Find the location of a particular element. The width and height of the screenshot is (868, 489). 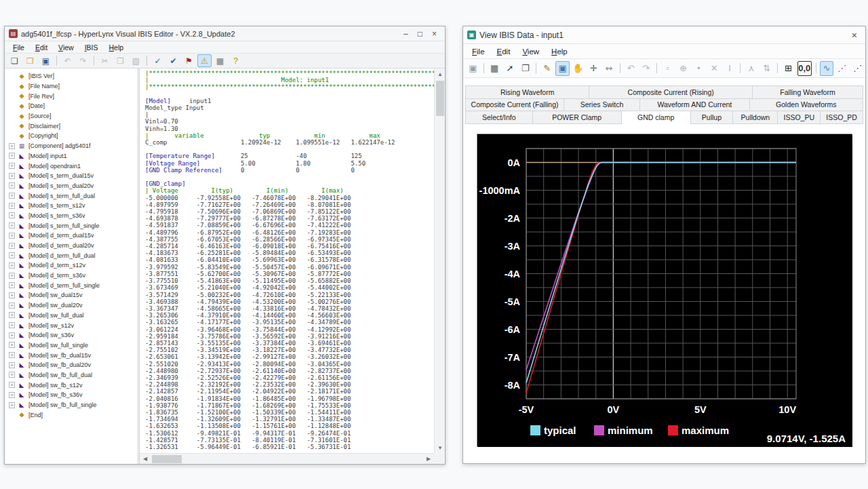

tree-item: +◣[Model] s_term_full_single is located at coordinates (71, 225).